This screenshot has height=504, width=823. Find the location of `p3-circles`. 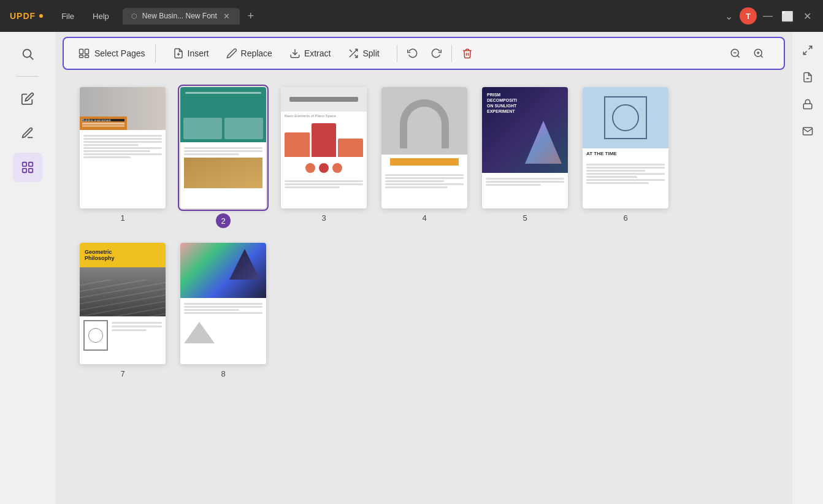

p3-circles is located at coordinates (324, 168).